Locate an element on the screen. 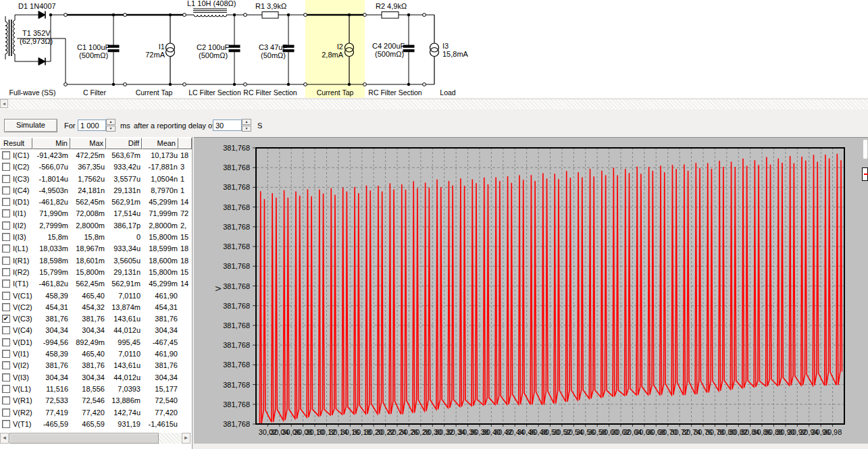  cell-min: 15,799m is located at coordinates (50, 273).